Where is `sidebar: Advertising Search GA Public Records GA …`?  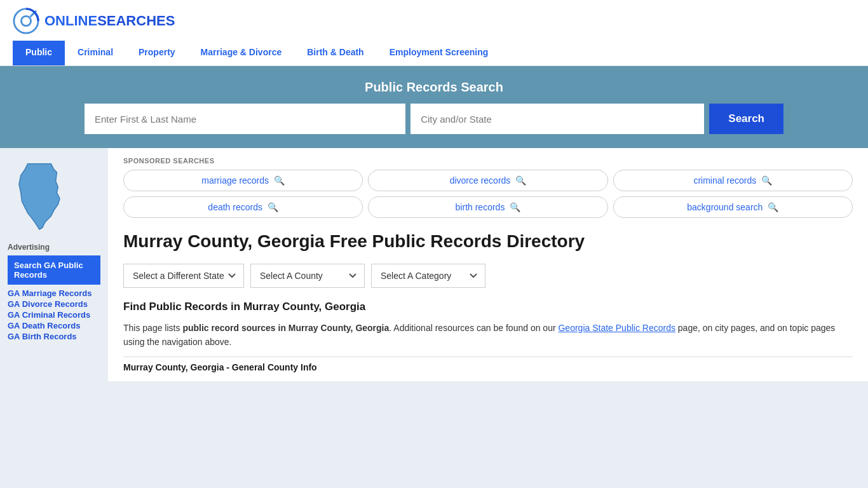 sidebar: Advertising Search GA Public Records GA … is located at coordinates (54, 264).